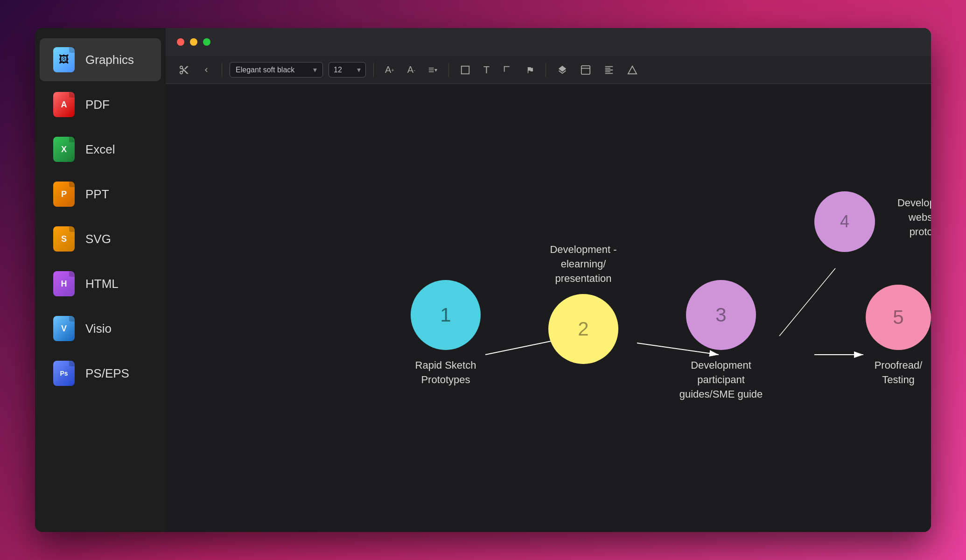 The height and width of the screenshot is (560, 966). Describe the element at coordinates (338, 70) in the screenshot. I see `font-size-value: 12` at that location.